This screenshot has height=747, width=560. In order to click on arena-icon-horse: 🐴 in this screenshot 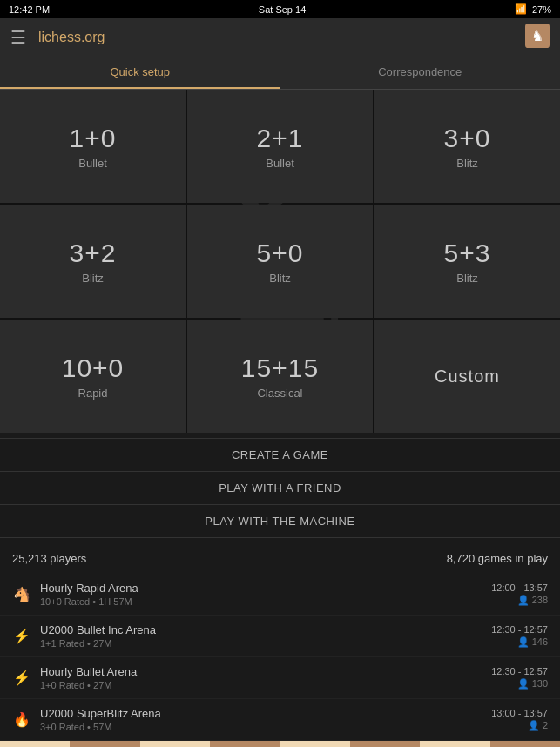, I will do `click(22, 595)`.